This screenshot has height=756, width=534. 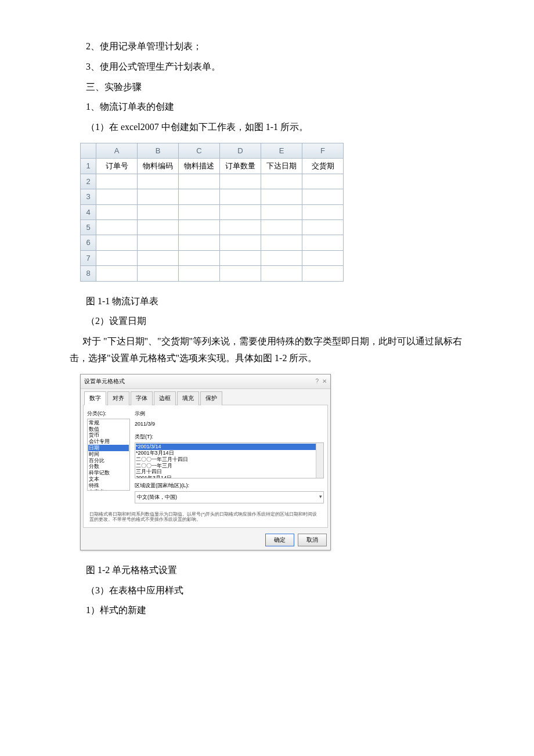 What do you see at coordinates (267, 302) in the screenshot?
I see `figure-caption-1-1: 图 1-1 物流订单表` at bounding box center [267, 302].